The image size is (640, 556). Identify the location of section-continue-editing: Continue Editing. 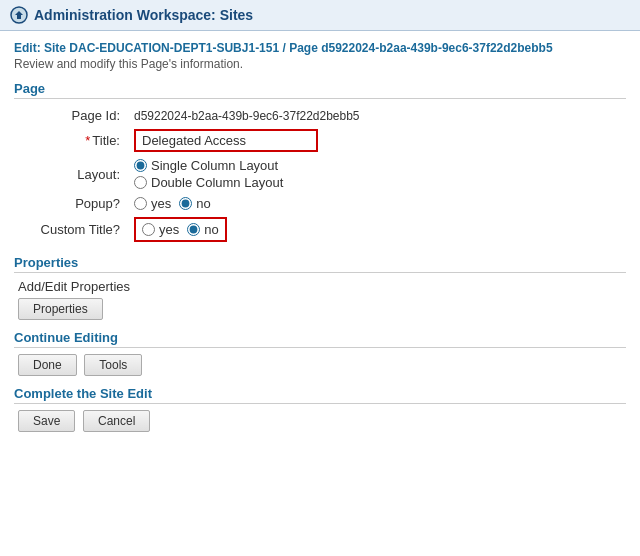
(320, 339).